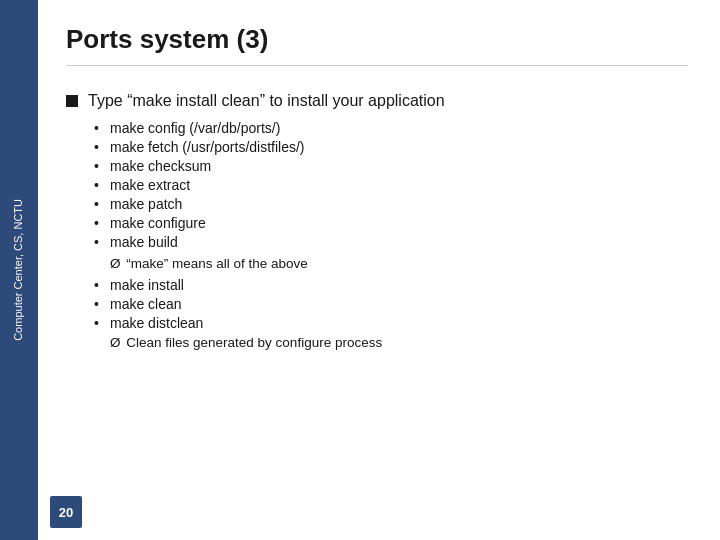 The height and width of the screenshot is (540, 720). Describe the element at coordinates (377, 101) in the screenshot. I see `main-question: Type “make install clean” to install you…` at that location.